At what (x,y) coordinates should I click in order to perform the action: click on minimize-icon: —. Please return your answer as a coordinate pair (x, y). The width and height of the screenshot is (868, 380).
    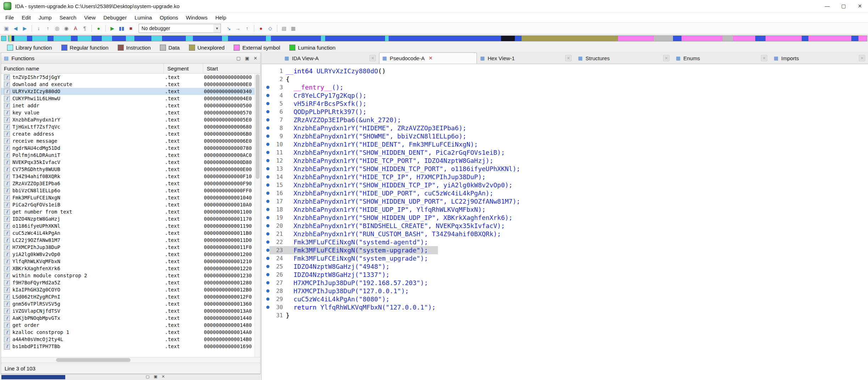
    Looking at the image, I should click on (827, 6).